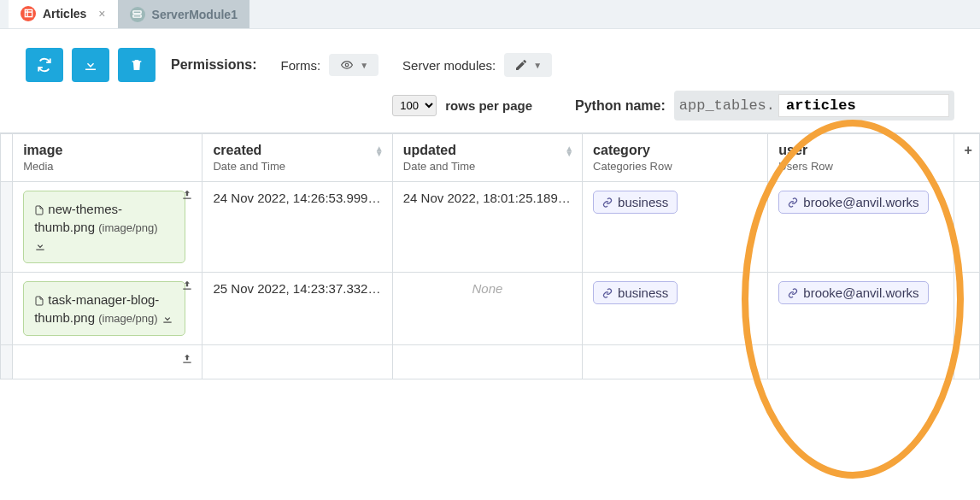 The image size is (980, 500). I want to click on action-buttons, so click(91, 65).